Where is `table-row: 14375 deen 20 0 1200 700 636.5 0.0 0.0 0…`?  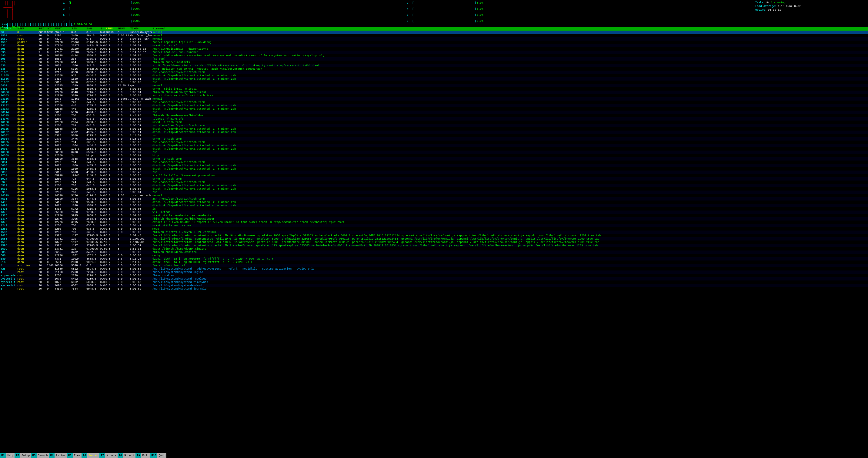
table-row: 14375 deen 20 0 1200 700 636.5 0.0 0.0 0… is located at coordinates (434, 116).